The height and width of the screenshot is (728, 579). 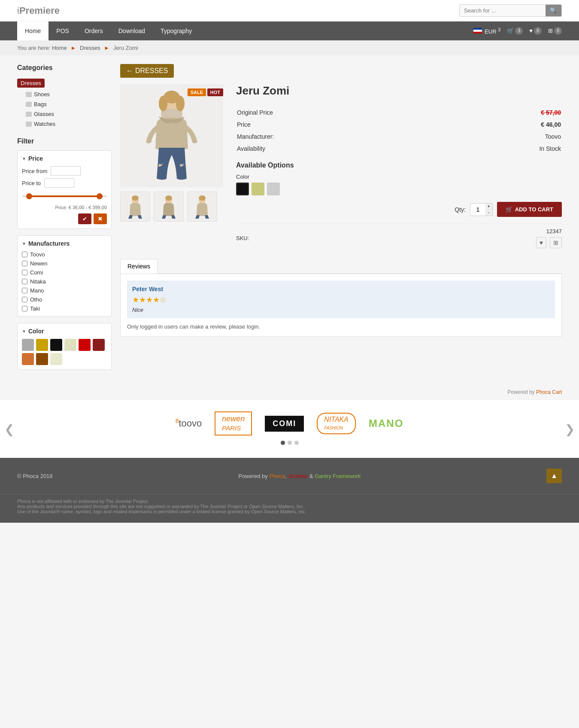 What do you see at coordinates (90, 48) in the screenshot?
I see `breadcrumb-dresses: Dresses` at bounding box center [90, 48].